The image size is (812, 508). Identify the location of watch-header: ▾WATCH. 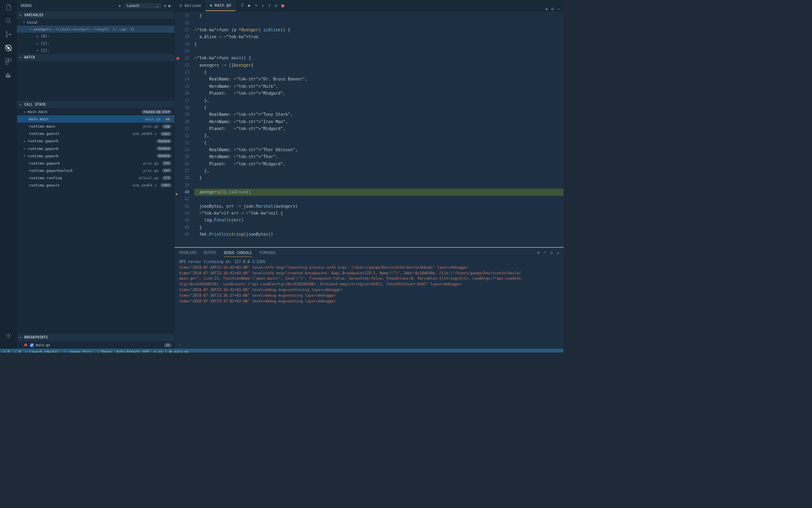
(96, 58).